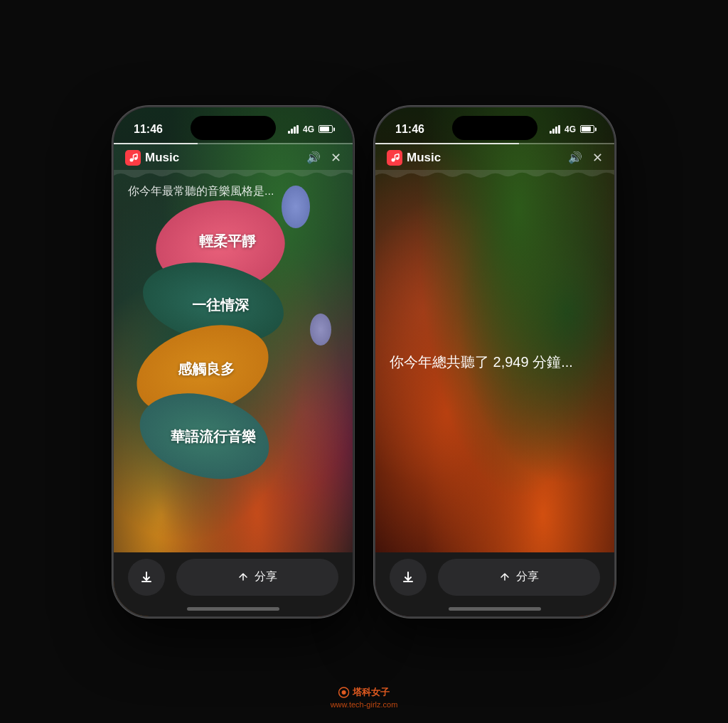 The width and height of the screenshot is (728, 723). I want to click on phone-2-battery-icon, so click(587, 129).